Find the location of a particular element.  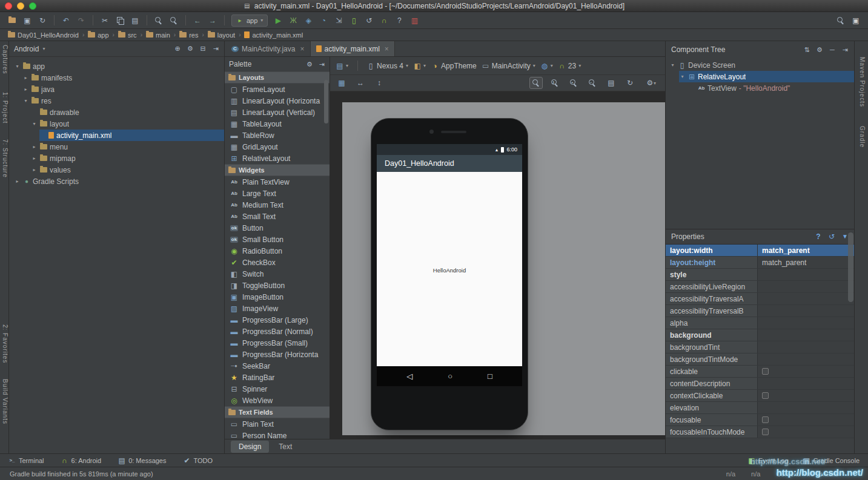

palette-item-progressbar-normal: ▬ProgressBar (Normal) is located at coordinates (277, 332).